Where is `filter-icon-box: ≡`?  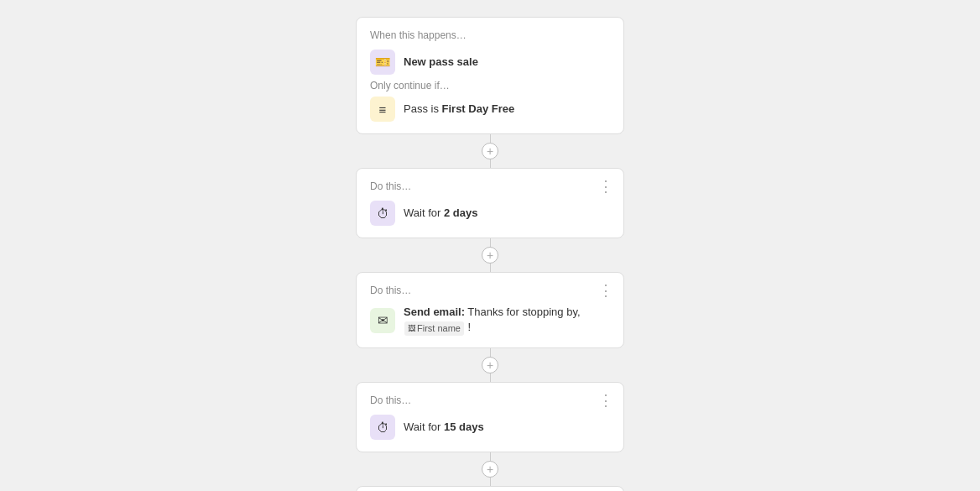 filter-icon-box: ≡ is located at coordinates (383, 109).